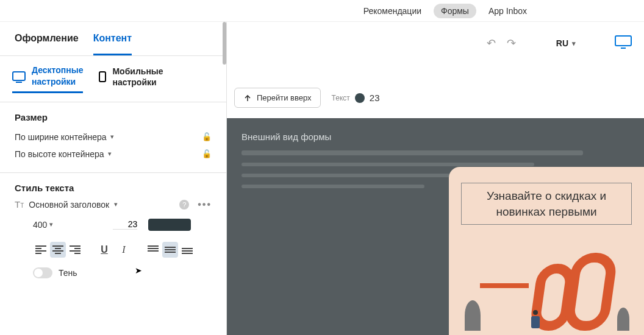  What do you see at coordinates (374, 97) in the screenshot?
I see `breadcrumb-value: 23` at bounding box center [374, 97].